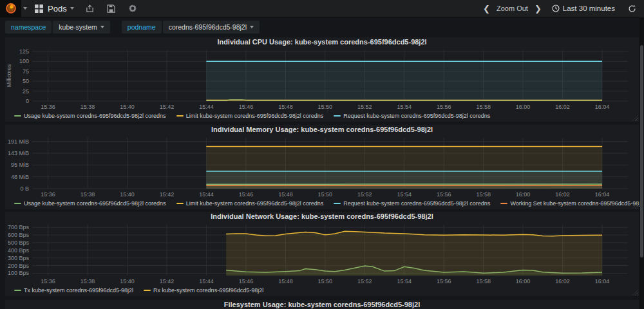  What do you see at coordinates (513, 8) in the screenshot?
I see `zoom-out-button: Zoom Out` at bounding box center [513, 8].